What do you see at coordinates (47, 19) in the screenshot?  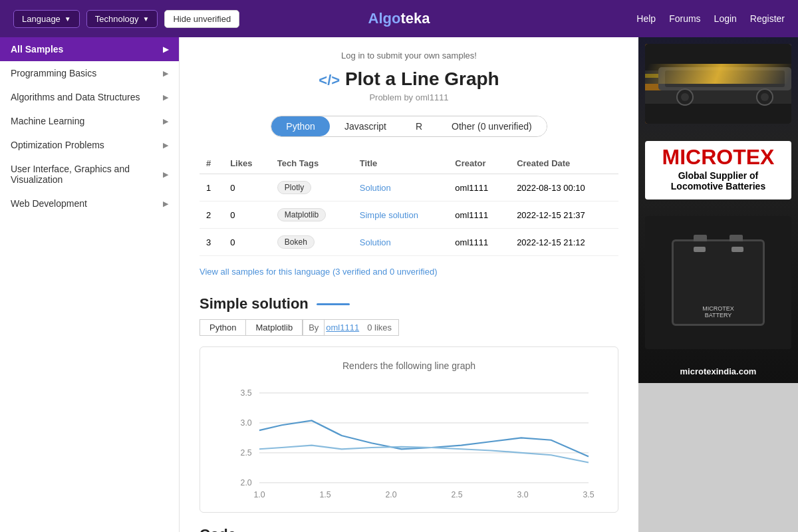 I see `language-dropdown: Language ▼` at bounding box center [47, 19].